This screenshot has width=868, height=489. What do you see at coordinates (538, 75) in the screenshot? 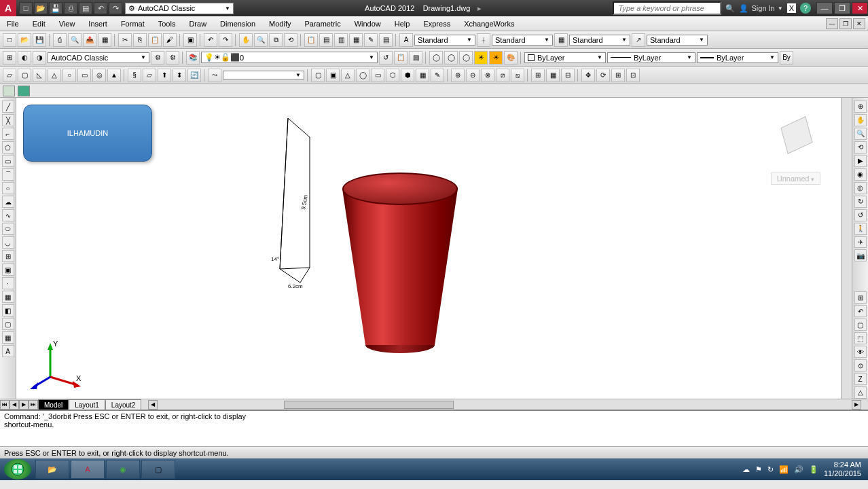
I see `section-icon: ⊞` at bounding box center [538, 75].